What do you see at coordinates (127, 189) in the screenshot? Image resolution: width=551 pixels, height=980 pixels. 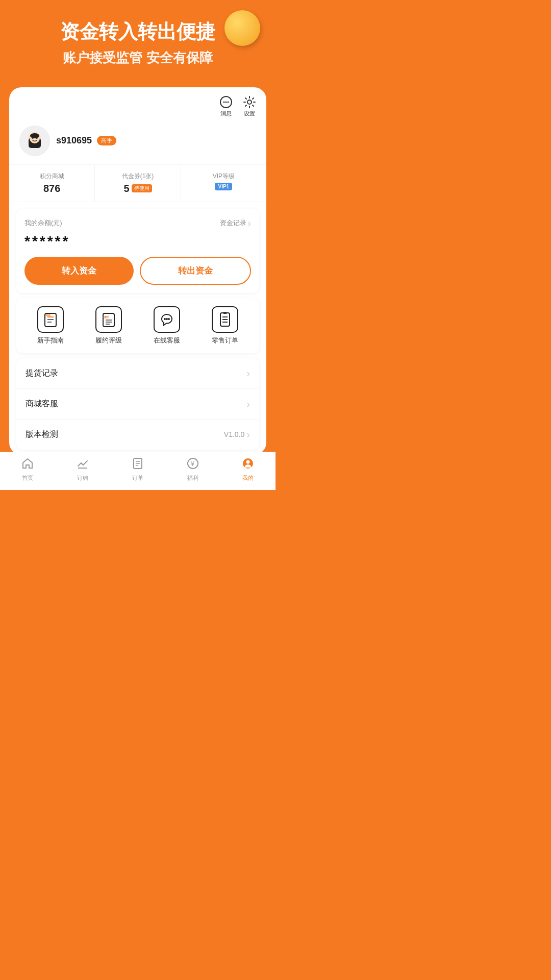 I see `voucher-value: 5` at bounding box center [127, 189].